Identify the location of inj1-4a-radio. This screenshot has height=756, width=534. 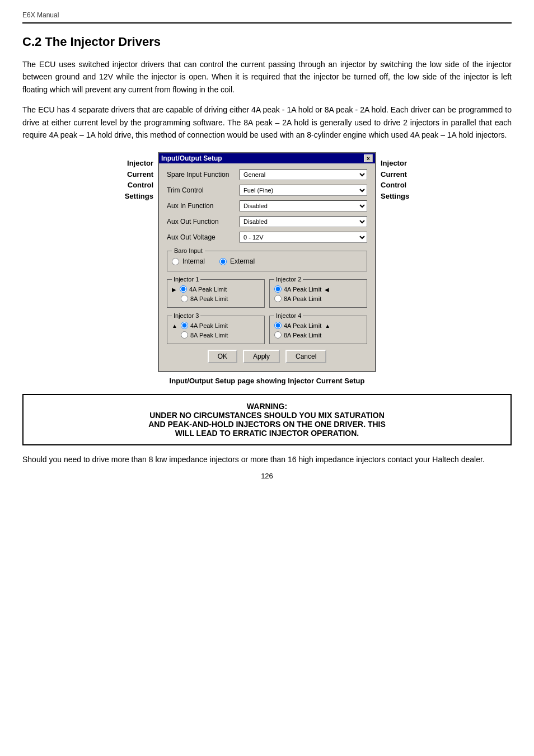
(184, 289).